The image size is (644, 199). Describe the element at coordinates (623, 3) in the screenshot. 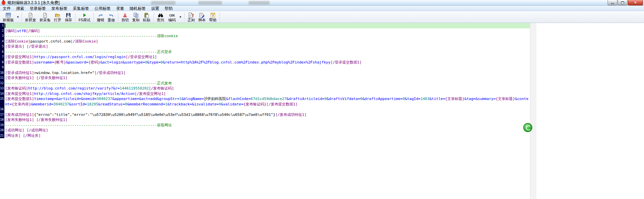

I see `maximize-button` at that location.